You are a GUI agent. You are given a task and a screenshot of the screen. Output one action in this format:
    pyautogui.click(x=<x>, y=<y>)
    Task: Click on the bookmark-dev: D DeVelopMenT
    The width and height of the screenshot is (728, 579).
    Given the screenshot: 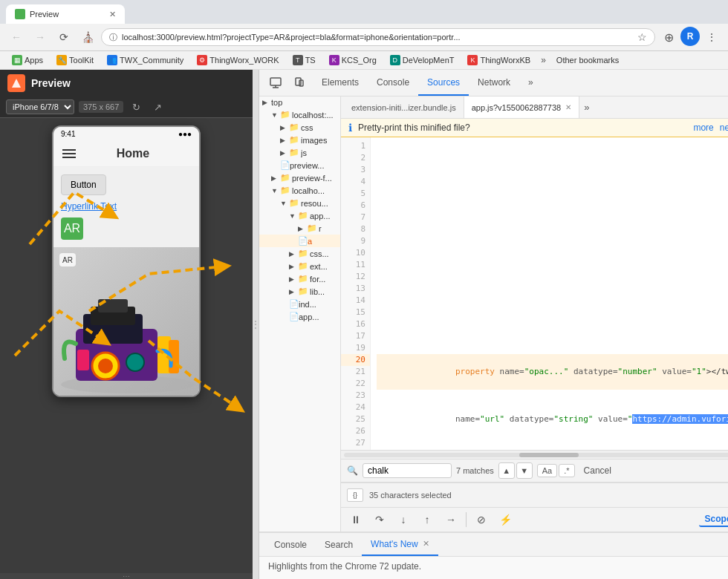 What is the action you would take?
    pyautogui.click(x=422, y=60)
    